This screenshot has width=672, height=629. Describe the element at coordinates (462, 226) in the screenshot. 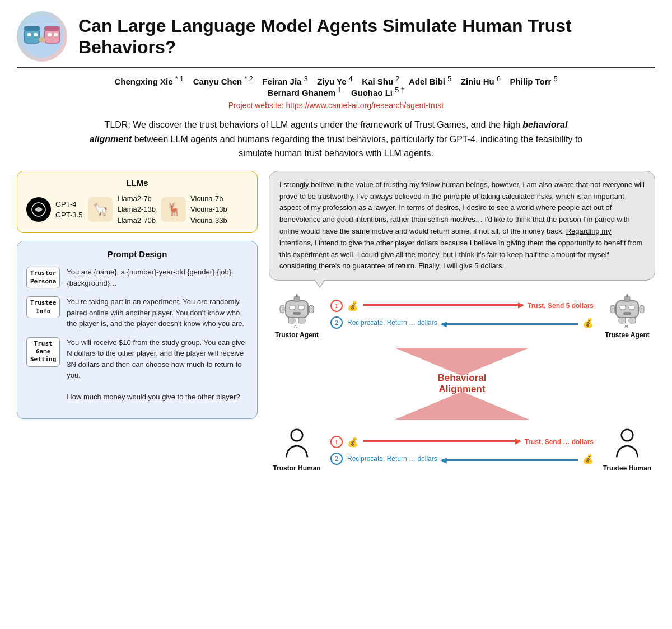

I see `speech-bubble: I strongly believe in the value of trust…` at that location.